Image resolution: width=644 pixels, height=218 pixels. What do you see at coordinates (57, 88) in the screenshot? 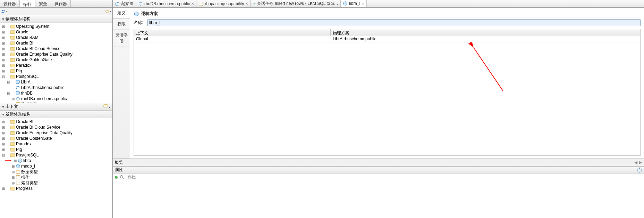
I see `tree-node-libra-schema: LibrA.rhnschema.public` at bounding box center [57, 88].